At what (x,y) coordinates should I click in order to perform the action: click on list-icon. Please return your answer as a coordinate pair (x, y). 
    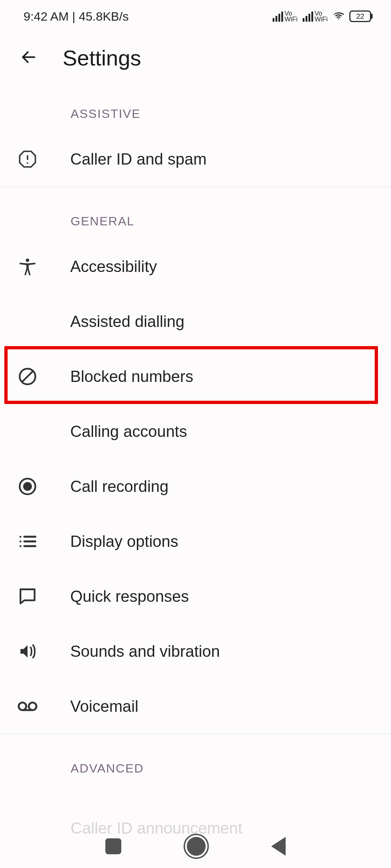
    Looking at the image, I should click on (28, 541).